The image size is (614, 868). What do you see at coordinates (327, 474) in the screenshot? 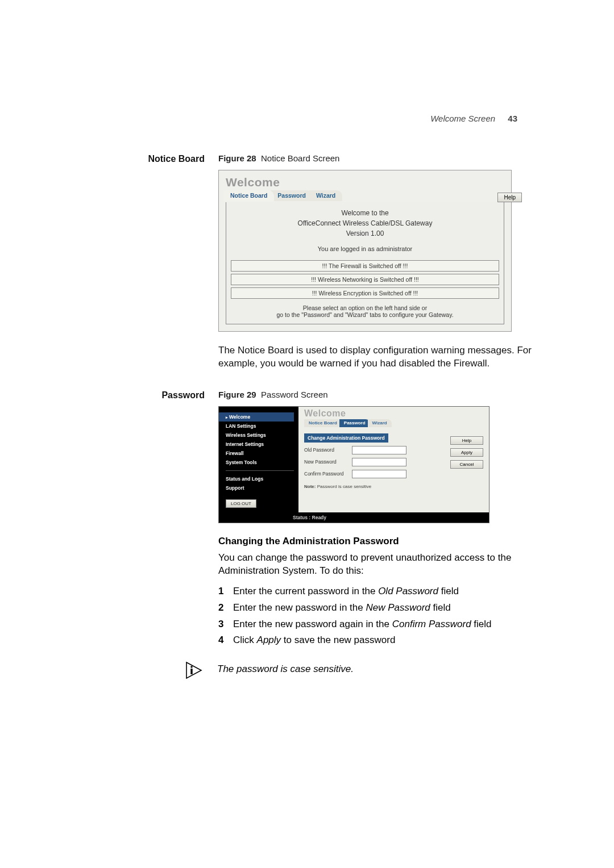
I see `confirm-password-label: Confirm Password` at bounding box center [327, 474].